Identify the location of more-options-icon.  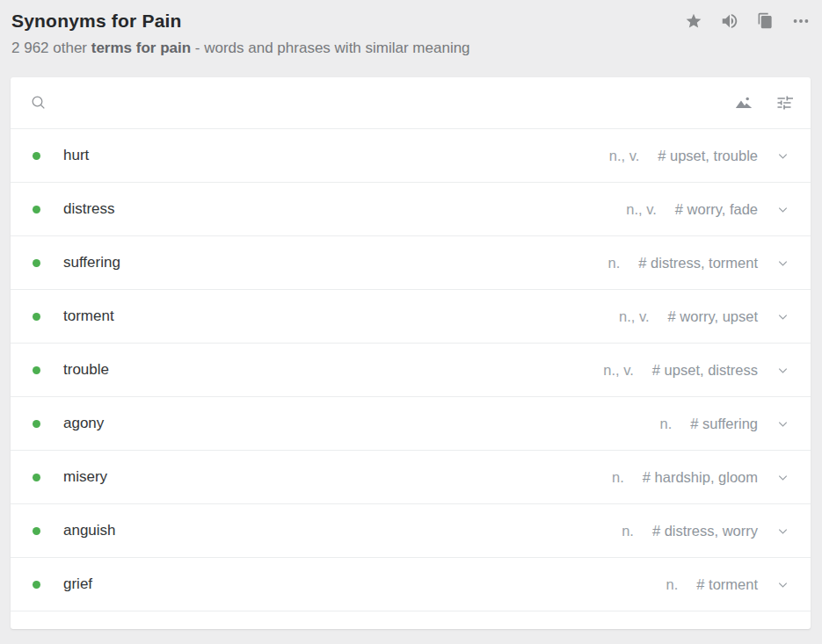
(801, 21).